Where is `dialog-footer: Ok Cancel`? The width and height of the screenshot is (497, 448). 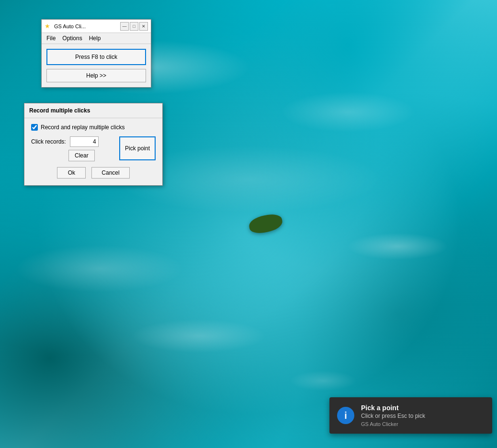
dialog-footer: Ok Cancel is located at coordinates (93, 176).